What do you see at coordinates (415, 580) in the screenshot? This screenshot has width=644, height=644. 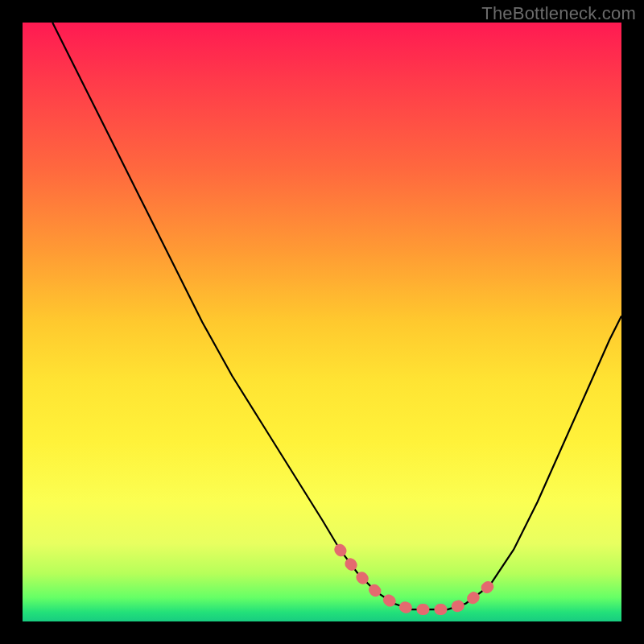 I see `bottleneck-curve-highlight` at bounding box center [415, 580].